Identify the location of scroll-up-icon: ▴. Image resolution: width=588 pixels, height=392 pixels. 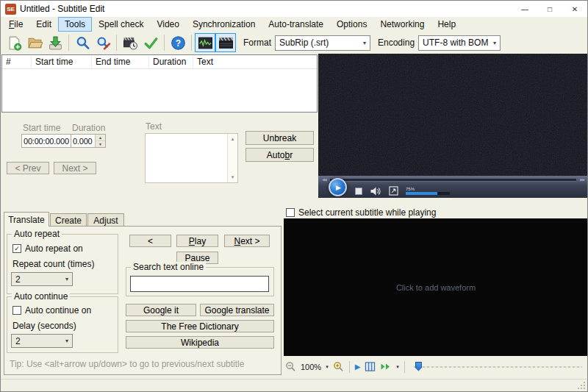
(233, 139).